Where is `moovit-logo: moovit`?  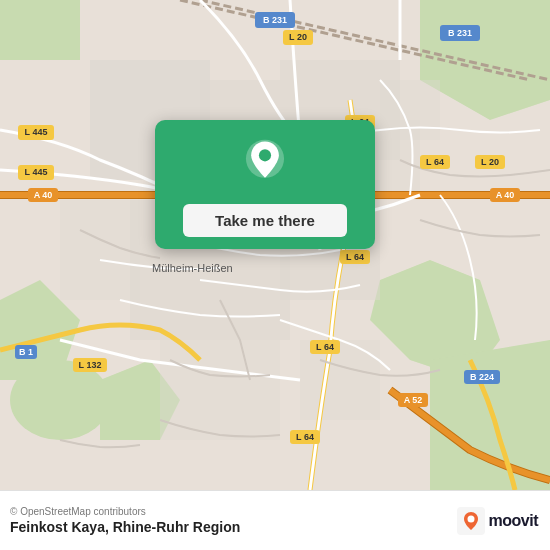 moovit-logo: moovit is located at coordinates (498, 521).